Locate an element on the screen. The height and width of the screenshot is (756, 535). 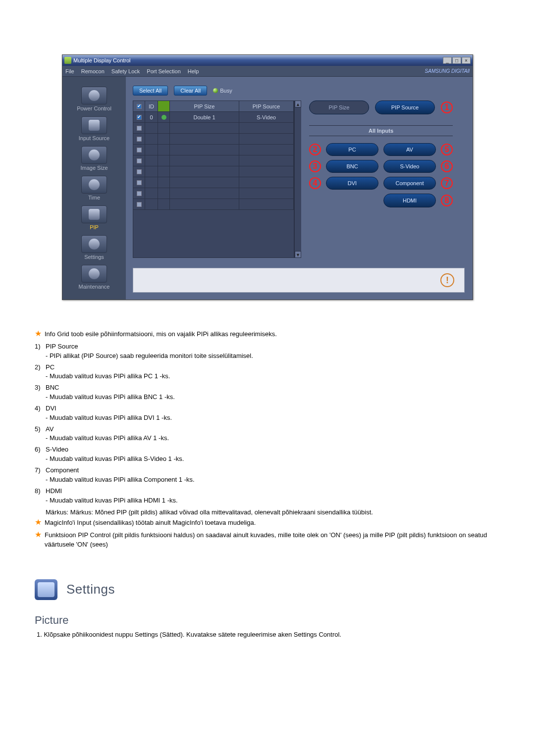
close-button: × is located at coordinates (466, 60).